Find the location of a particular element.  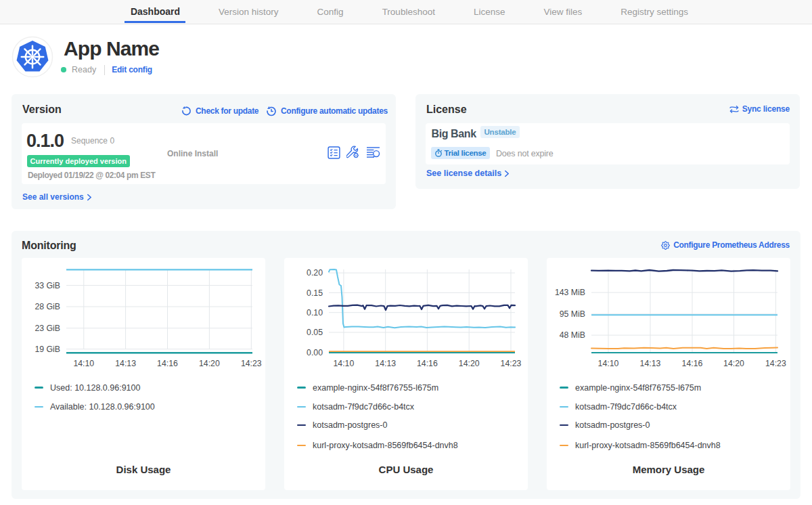

svg-text: 33 GiB is located at coordinates (47, 286).